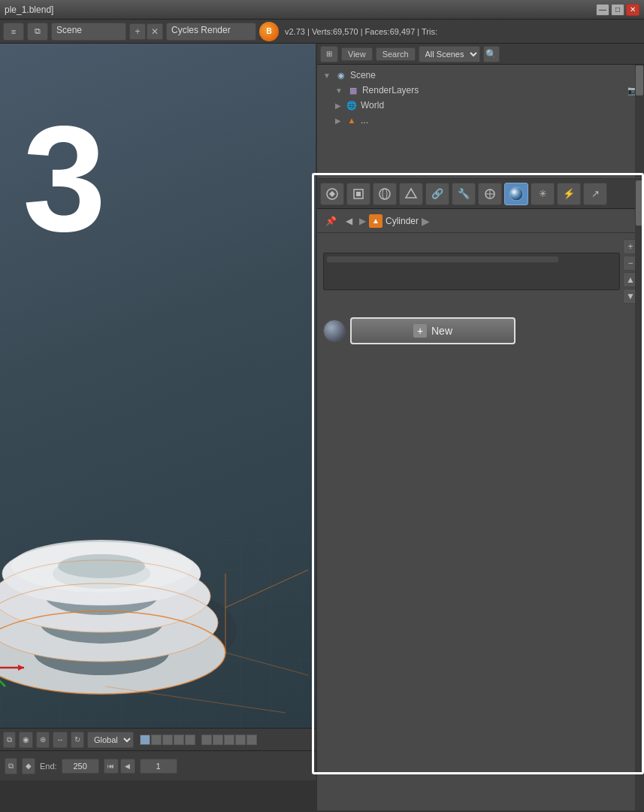 The image size is (644, 812). What do you see at coordinates (481, 194) in the screenshot?
I see `properties-icon-bar: 🔗 🔧 ✳ ⚡ ↗` at bounding box center [481, 194].